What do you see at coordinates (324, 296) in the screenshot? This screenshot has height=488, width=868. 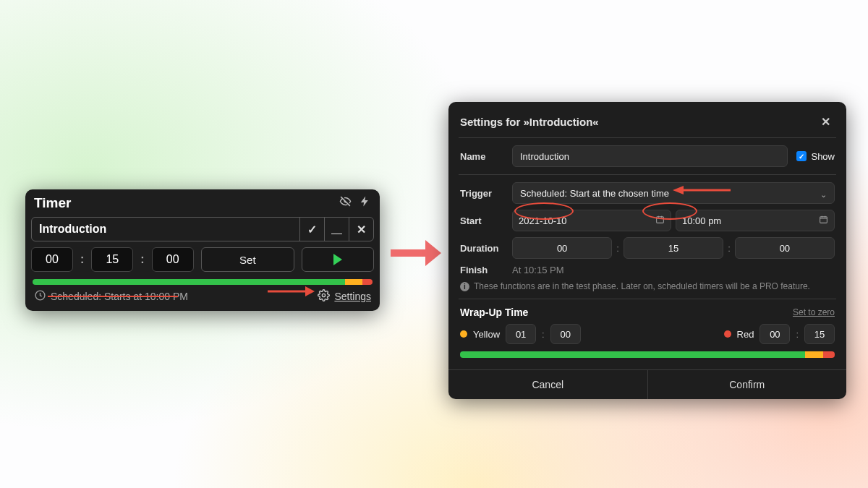 I see `gear-icon` at bounding box center [324, 296].